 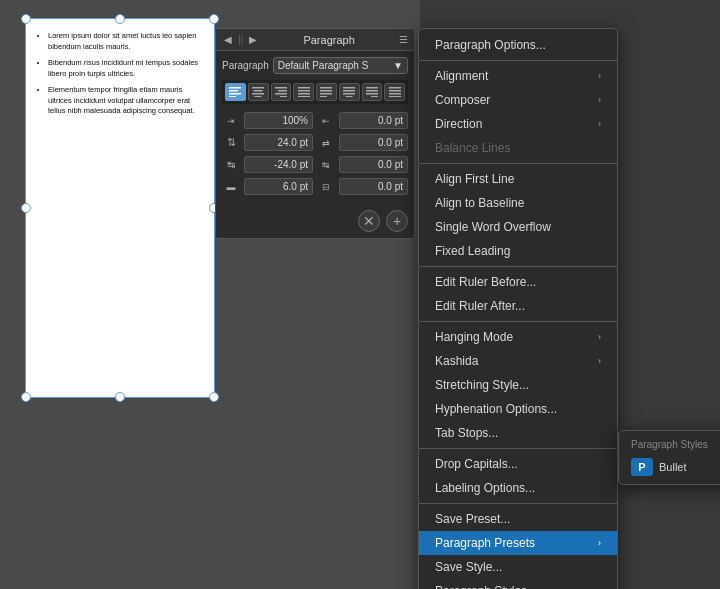 I want to click on panel-forward-btn: ▶, so click(x=253, y=40).